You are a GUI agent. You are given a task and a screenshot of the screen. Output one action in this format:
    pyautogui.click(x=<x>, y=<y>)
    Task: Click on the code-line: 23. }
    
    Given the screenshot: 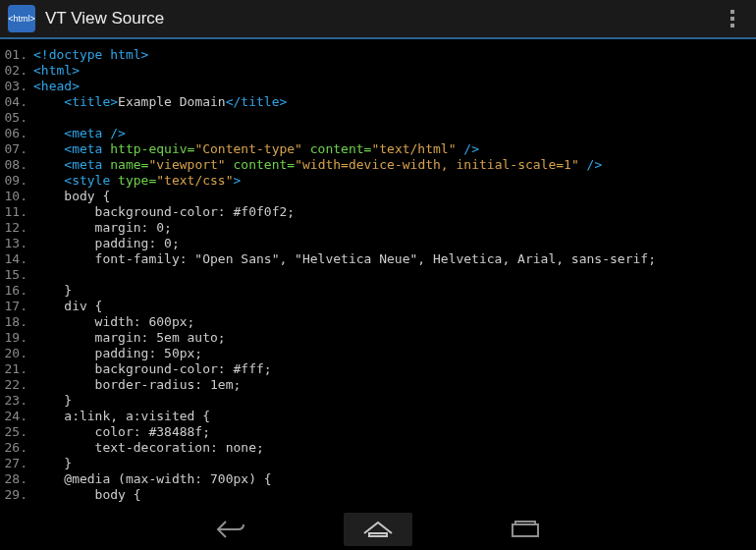 What is the action you would take?
    pyautogui.click(x=378, y=401)
    